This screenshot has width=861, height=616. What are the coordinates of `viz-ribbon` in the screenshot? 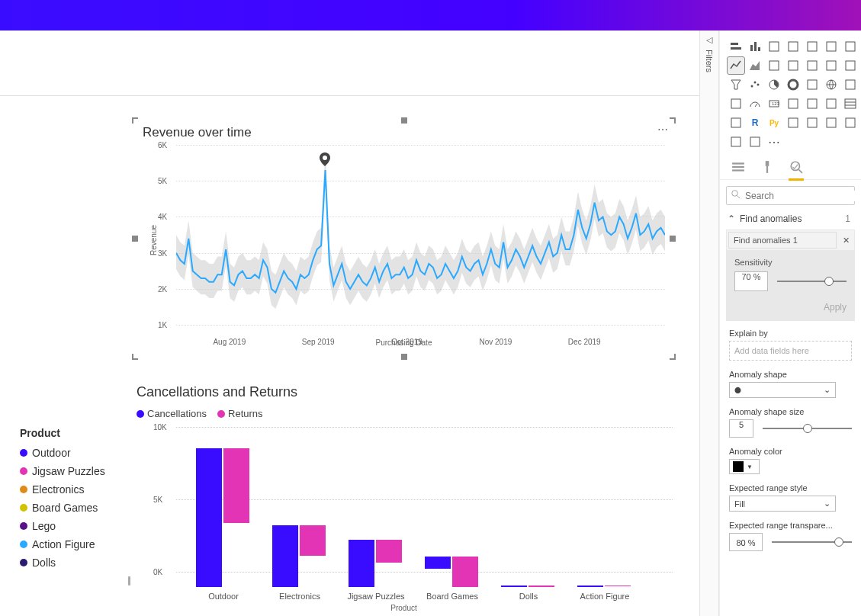 It's located at (831, 66).